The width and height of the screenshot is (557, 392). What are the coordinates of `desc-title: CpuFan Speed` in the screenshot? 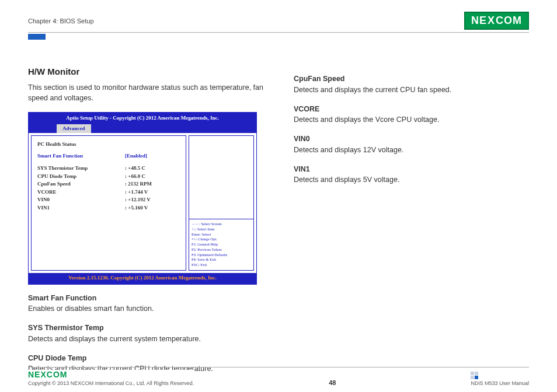 It's located at (411, 79).